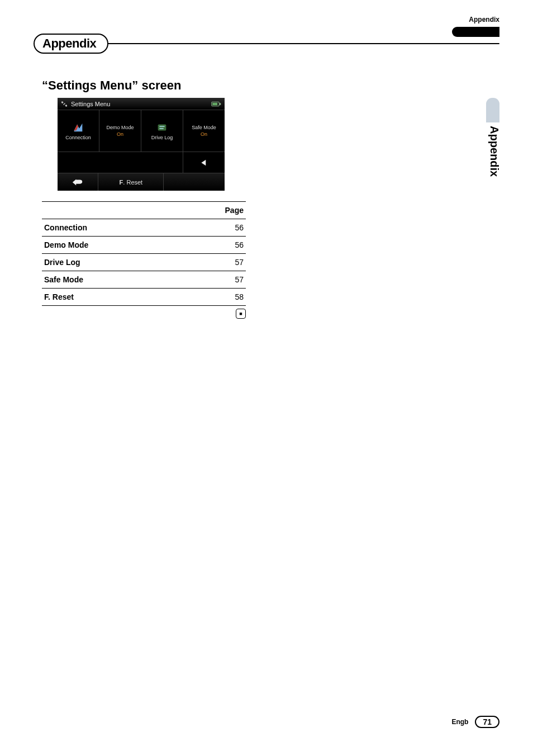 This screenshot has width=533, height=756. What do you see at coordinates (204, 134) in the screenshot?
I see `safe-mode-value: On` at bounding box center [204, 134].